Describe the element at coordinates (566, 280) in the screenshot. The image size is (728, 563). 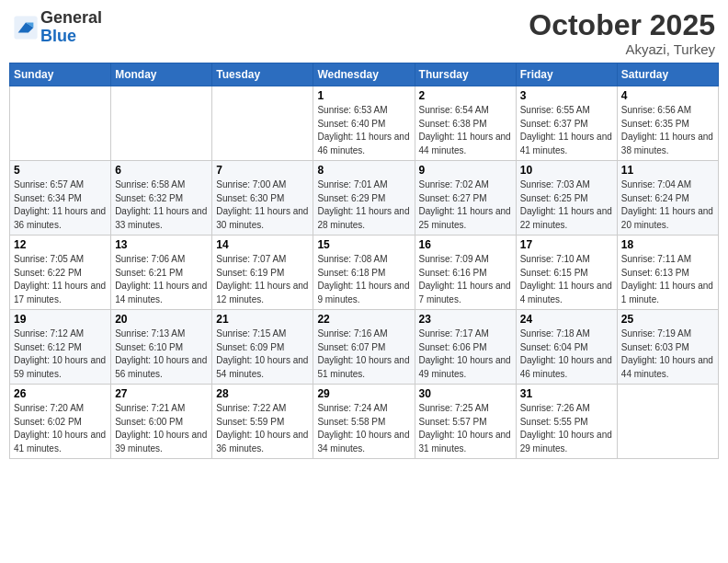
I see `day-info: Sunrise: 7:10 AMSunset: 6:15 PMDaylight:…` at that location.